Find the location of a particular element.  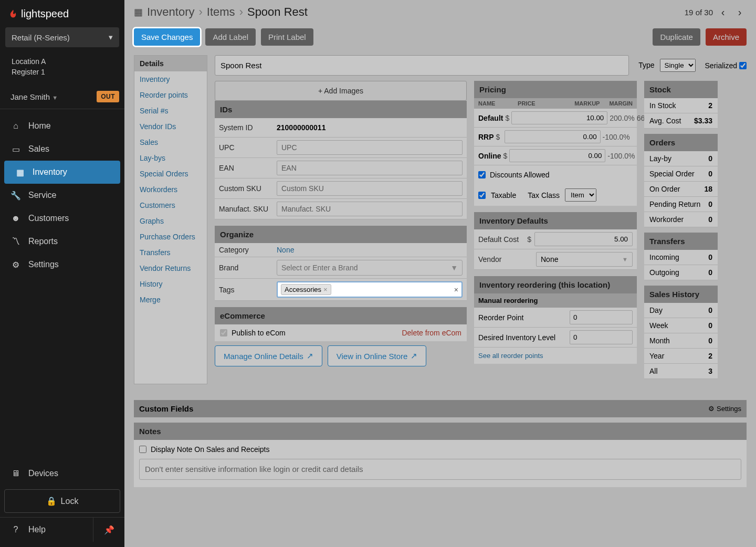

flame-icon is located at coordinates (13, 14).